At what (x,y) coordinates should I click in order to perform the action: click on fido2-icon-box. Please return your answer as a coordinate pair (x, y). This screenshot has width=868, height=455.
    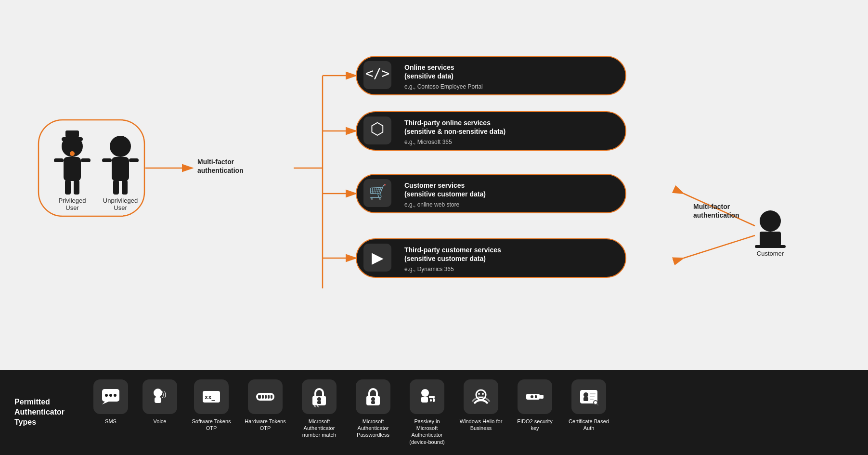
    Looking at the image, I should click on (535, 397).